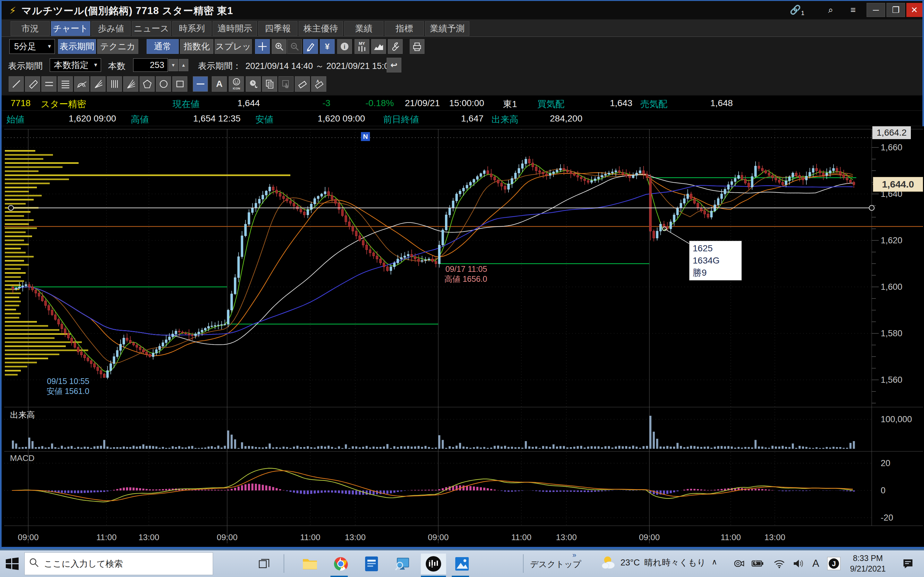 The width and height of the screenshot is (924, 577). What do you see at coordinates (462, 564) in the screenshot?
I see `photos-app-icon` at bounding box center [462, 564].